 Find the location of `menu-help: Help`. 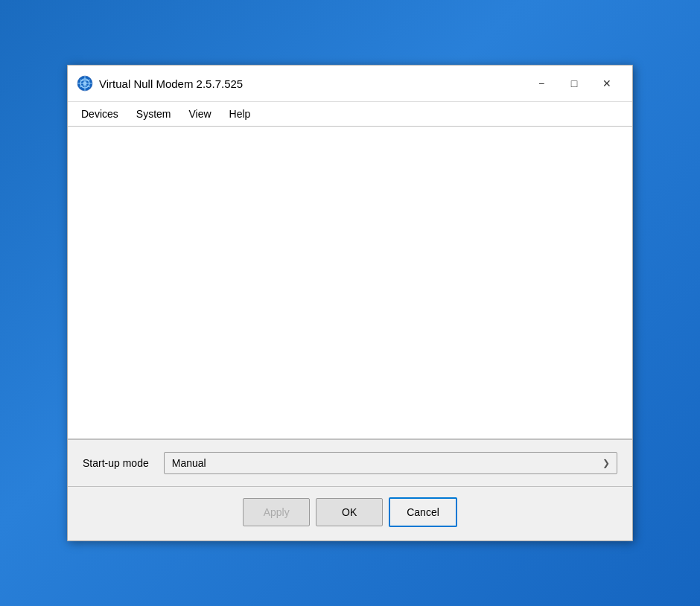

menu-help: Help is located at coordinates (240, 114).